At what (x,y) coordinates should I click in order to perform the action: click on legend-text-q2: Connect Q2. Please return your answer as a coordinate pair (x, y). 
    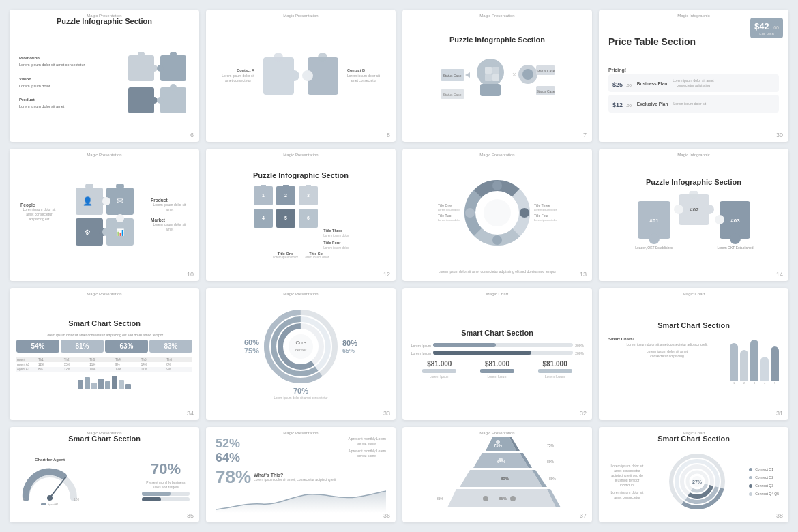
    Looking at the image, I should click on (764, 477).